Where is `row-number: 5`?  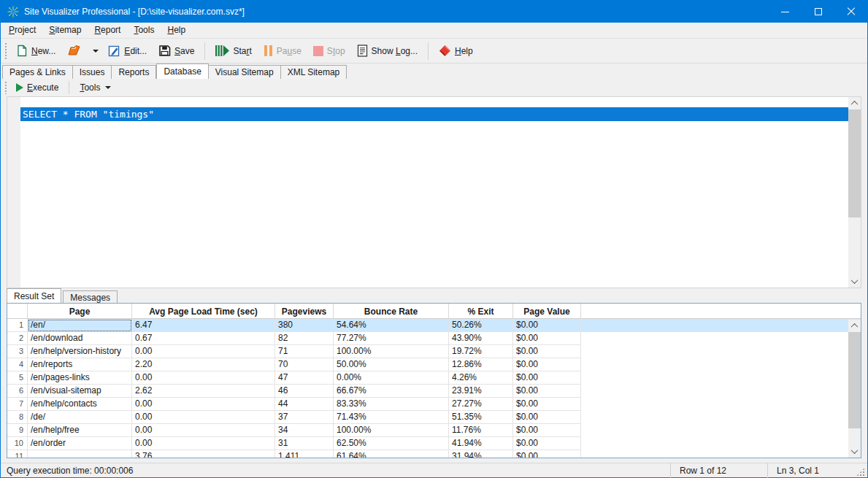
row-number: 5 is located at coordinates (18, 378).